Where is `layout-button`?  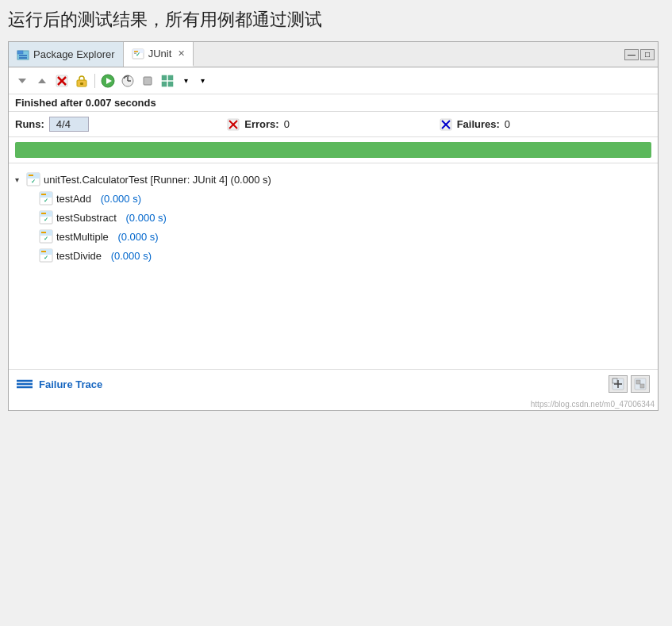 layout-button is located at coordinates (167, 81).